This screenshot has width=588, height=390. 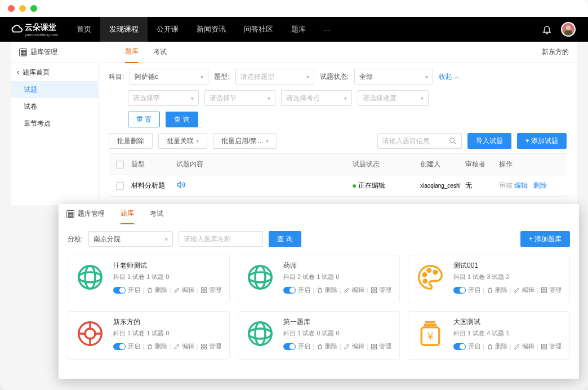 I want to click on op-review: 审核, so click(x=506, y=185).